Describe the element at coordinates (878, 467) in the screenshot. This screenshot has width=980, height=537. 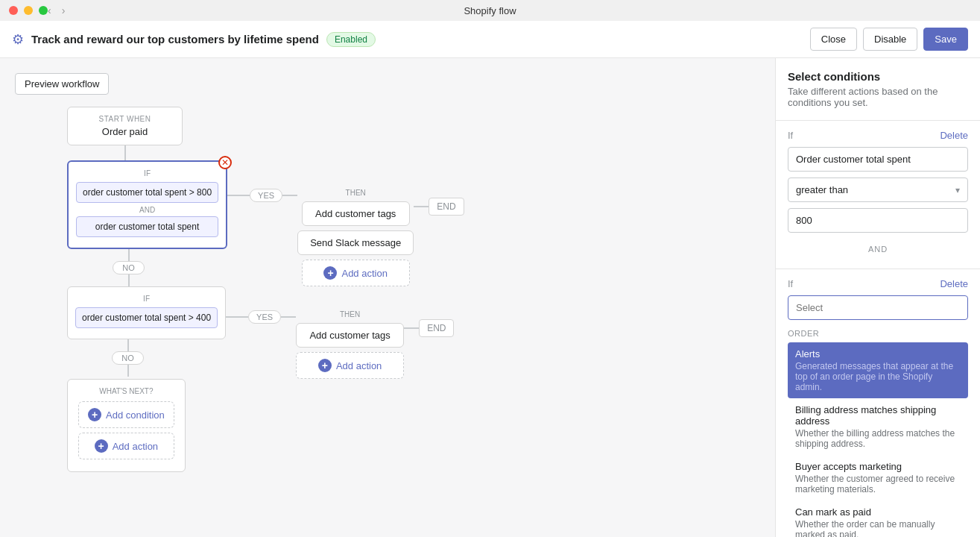
I see `dropdown-item-title-marketing: Buyer accepts marketing` at that location.